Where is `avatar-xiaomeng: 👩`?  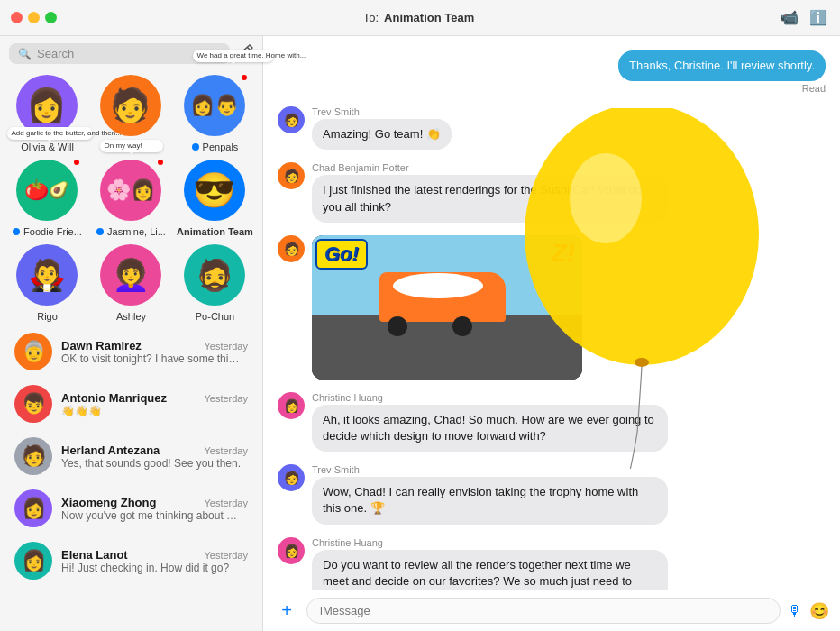 avatar-xiaomeng: 👩 is located at coordinates (33, 508).